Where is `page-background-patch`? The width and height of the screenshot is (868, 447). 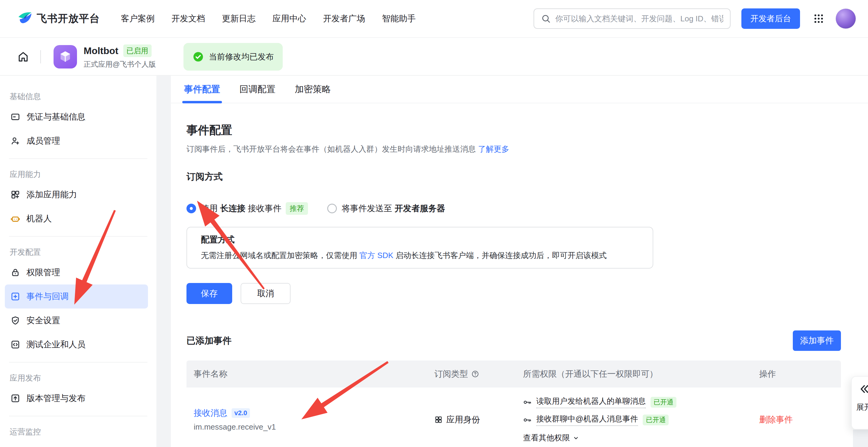
page-background-patch is located at coordinates (861, 438).